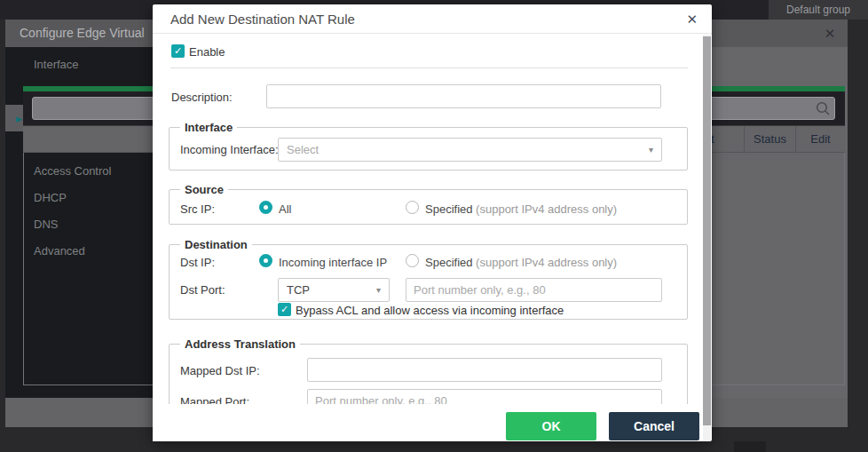 This screenshot has width=868, height=452. What do you see at coordinates (217, 245) in the screenshot?
I see `destination-legend: Destination` at bounding box center [217, 245].